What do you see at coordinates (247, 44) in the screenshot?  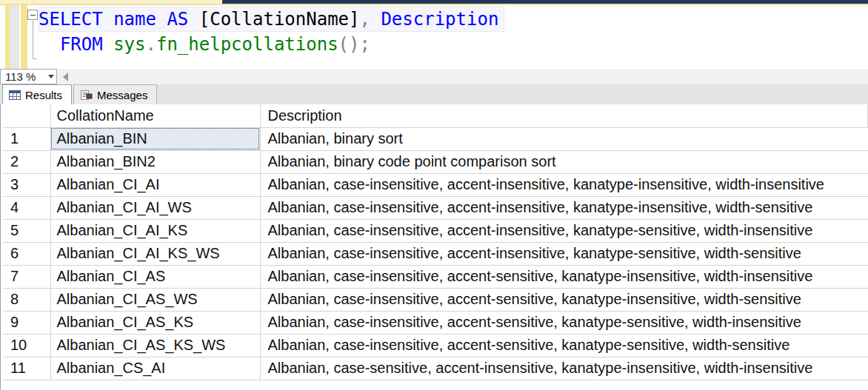 I see `code-token-sysfunction: fn_helpcollations` at bounding box center [247, 44].